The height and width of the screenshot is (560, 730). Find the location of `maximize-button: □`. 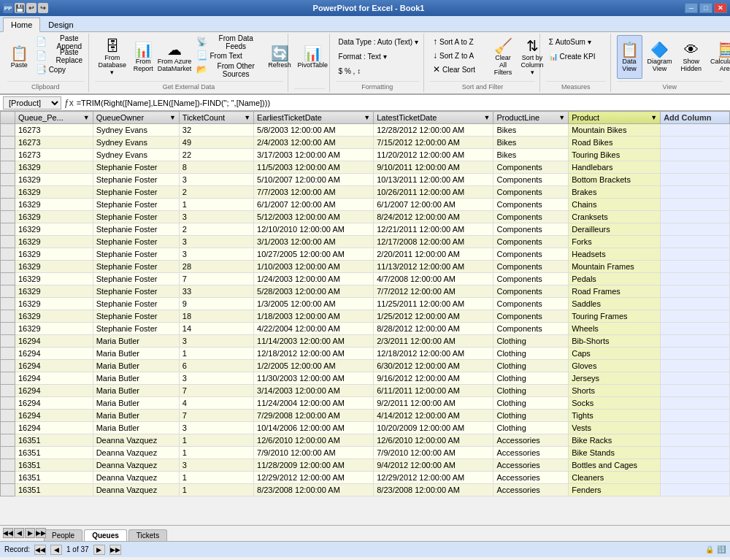

maximize-button: □ is located at coordinates (706, 8).